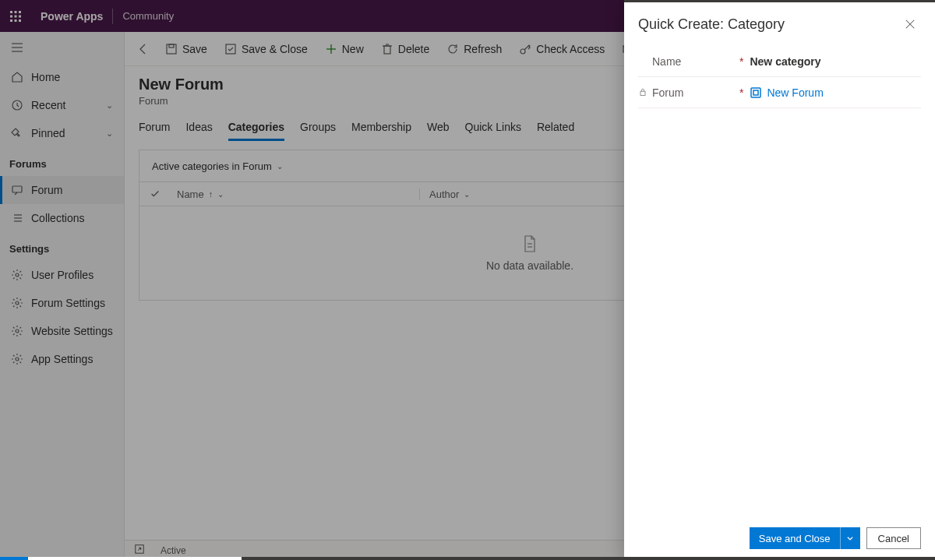 The height and width of the screenshot is (560, 935). What do you see at coordinates (779, 24) in the screenshot?
I see `panel-header: Quick Create: Category` at bounding box center [779, 24].